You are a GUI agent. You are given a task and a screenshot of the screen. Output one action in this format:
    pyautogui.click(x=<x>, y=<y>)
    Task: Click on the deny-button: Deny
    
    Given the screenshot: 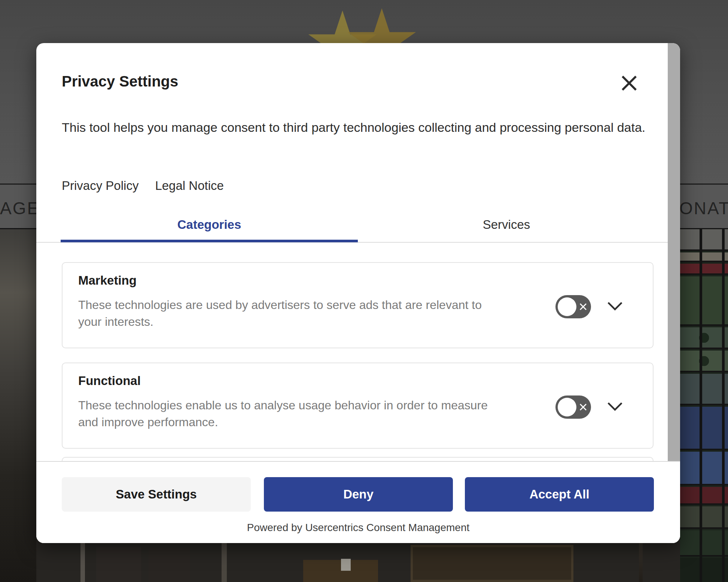 What is the action you would take?
    pyautogui.click(x=359, y=494)
    